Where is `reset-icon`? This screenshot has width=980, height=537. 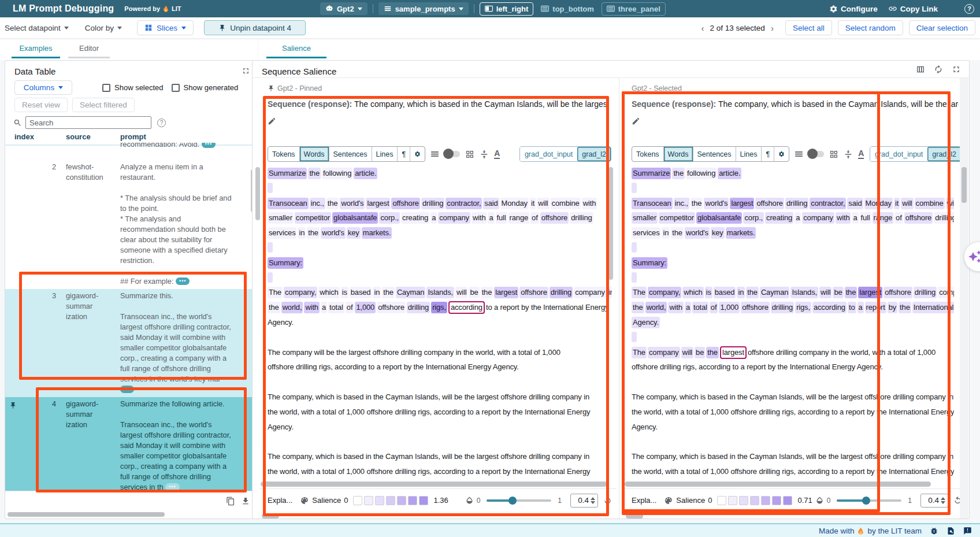 reset-icon is located at coordinates (608, 501).